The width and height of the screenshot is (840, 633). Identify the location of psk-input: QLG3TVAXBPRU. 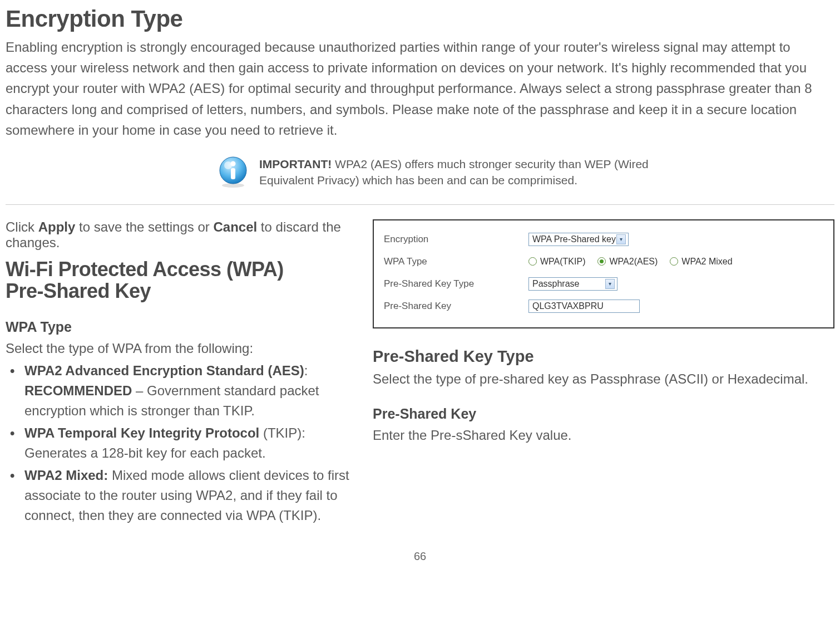
(584, 306).